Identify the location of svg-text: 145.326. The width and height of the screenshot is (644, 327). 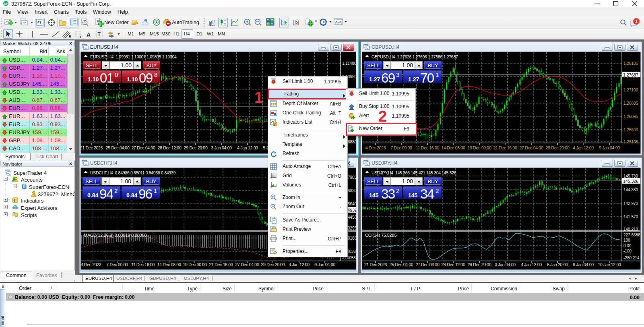
(631, 181).